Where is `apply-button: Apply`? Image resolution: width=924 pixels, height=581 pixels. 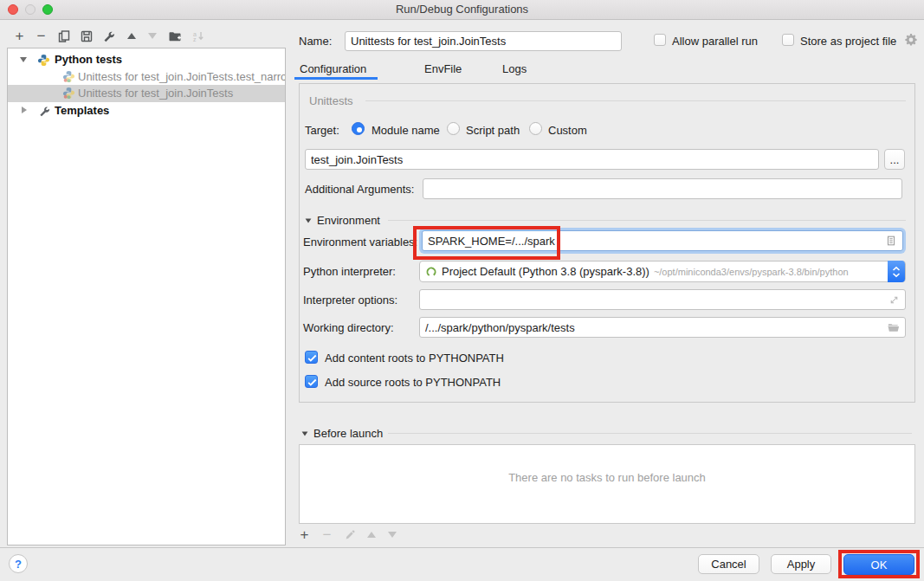
apply-button: Apply is located at coordinates (801, 565).